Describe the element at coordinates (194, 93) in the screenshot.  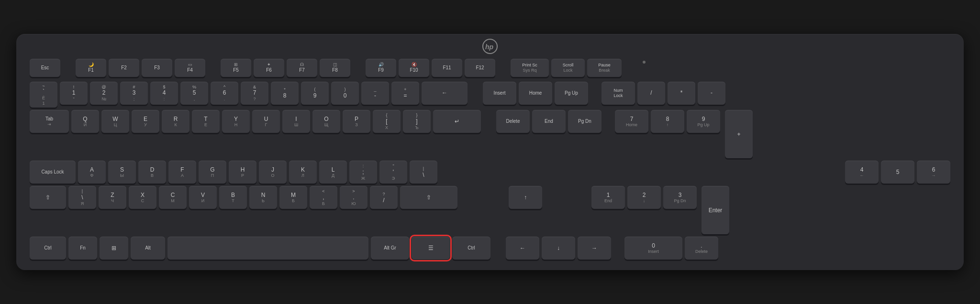
I see `key-5: % 5 ,` at that location.